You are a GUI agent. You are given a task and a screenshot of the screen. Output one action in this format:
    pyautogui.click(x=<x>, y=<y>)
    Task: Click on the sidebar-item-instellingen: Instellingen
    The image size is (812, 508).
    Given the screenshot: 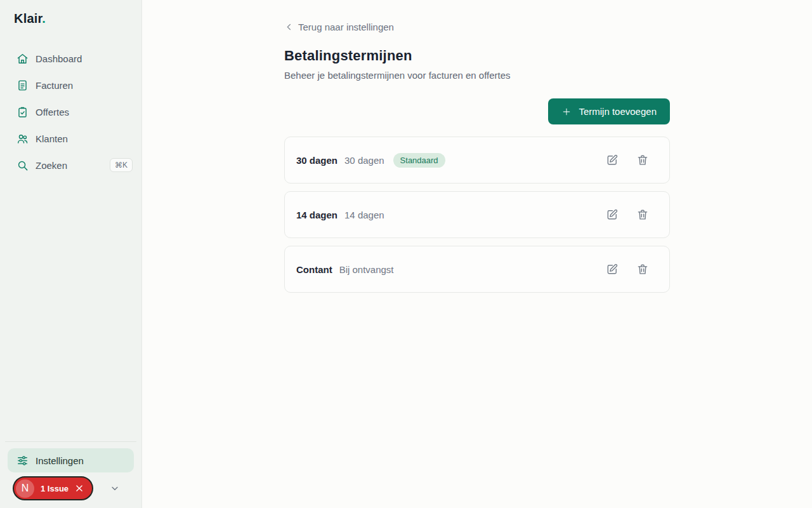 What is the action you would take?
    pyautogui.click(x=71, y=460)
    